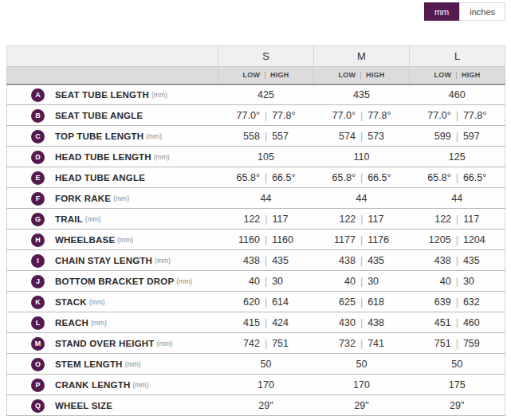  What do you see at coordinates (482, 11) in the screenshot?
I see `unit-toggle-inches-button: inches` at bounding box center [482, 11].